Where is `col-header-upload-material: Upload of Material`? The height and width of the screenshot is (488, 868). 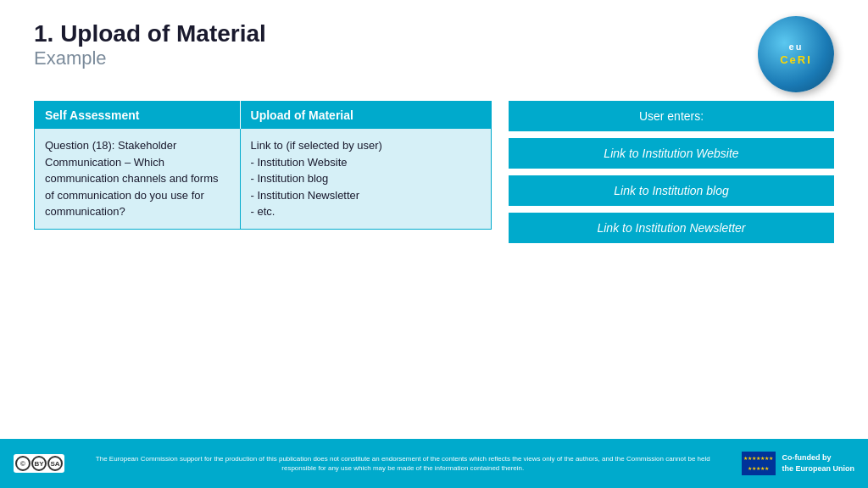 col-header-upload-material: Upload of Material is located at coordinates (365, 115).